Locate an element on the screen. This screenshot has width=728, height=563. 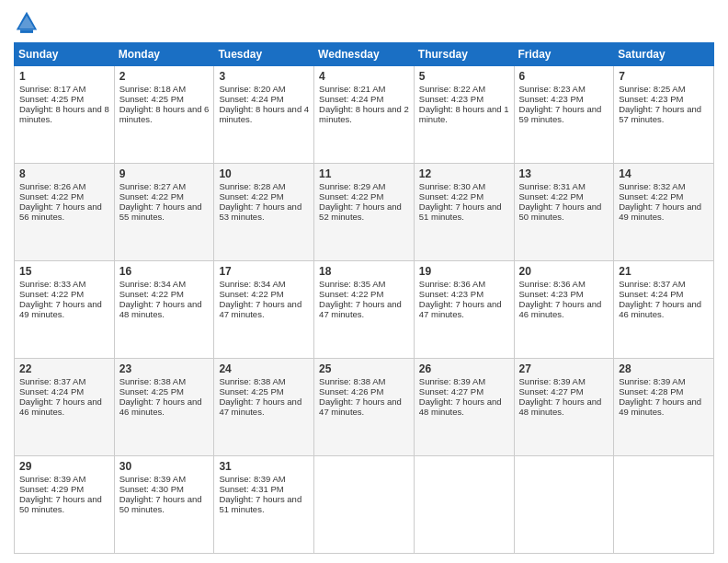
day-number: 16 is located at coordinates (165, 271).